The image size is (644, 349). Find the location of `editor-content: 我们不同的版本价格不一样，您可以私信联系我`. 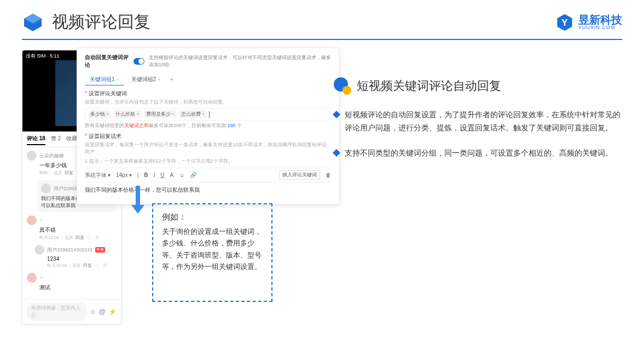

editor-content: 我们不同的版本价格不一样，您可以私信联系我 is located at coordinates (208, 192).